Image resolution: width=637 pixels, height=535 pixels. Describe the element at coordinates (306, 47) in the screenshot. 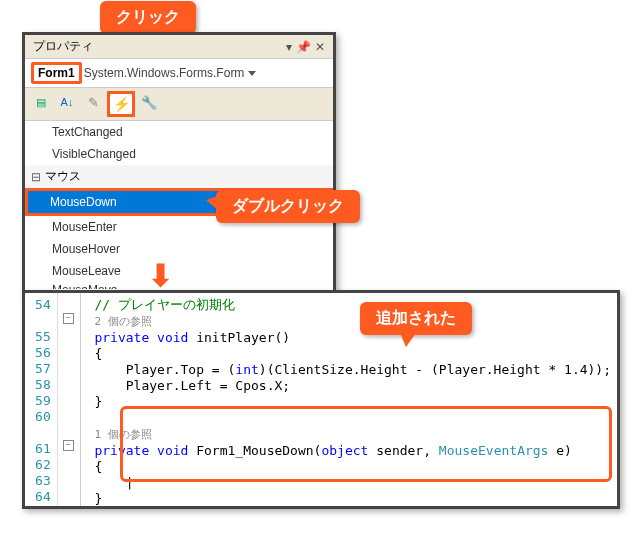

I see `panel-title-controls: ▾ 📌 ✕` at that location.